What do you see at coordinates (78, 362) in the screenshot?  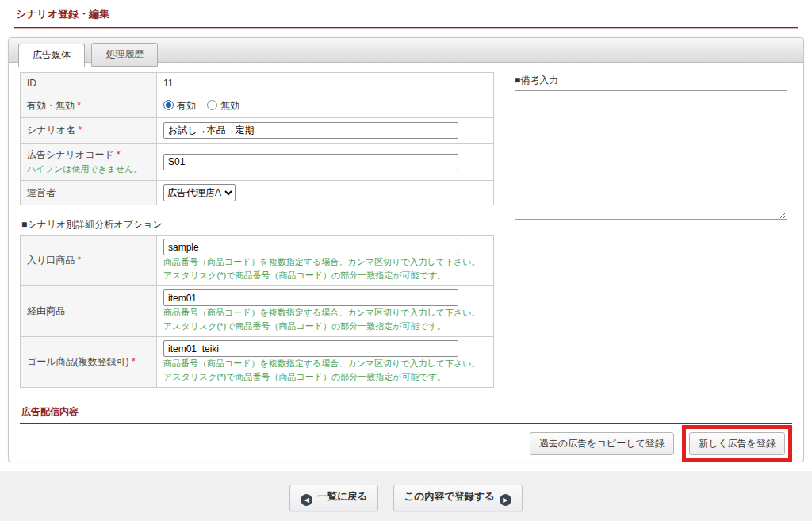 I see `goal-product-label: ゴール商品(複数登録可)` at bounding box center [78, 362].